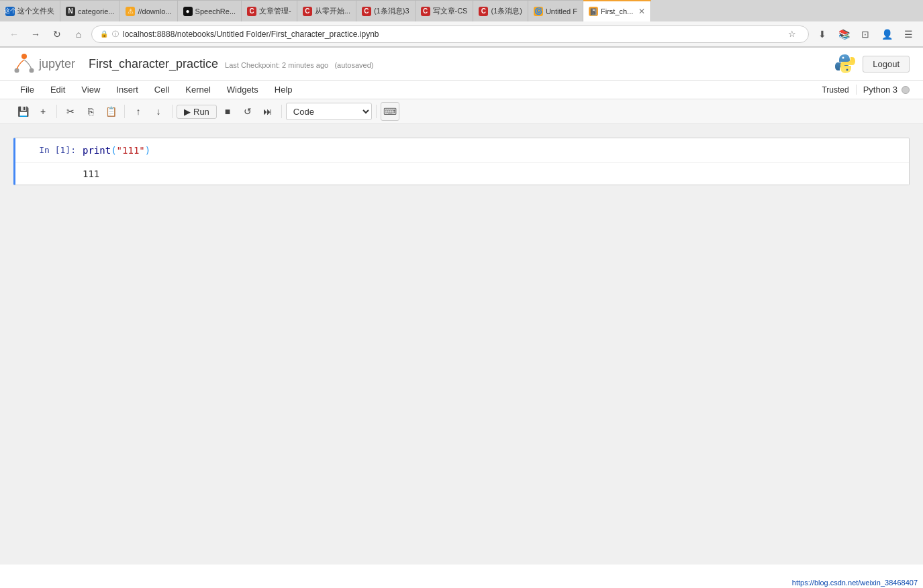 The image size is (923, 588). I want to click on jupyter-logo-text: jupyter, so click(57, 64).